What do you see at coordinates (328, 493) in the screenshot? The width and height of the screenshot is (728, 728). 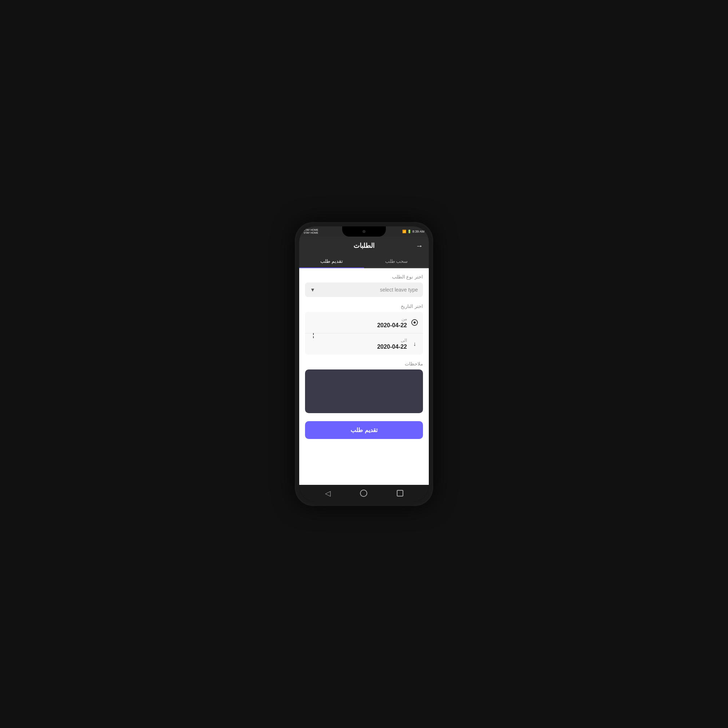 I see `back-nav-button: ◁` at bounding box center [328, 493].